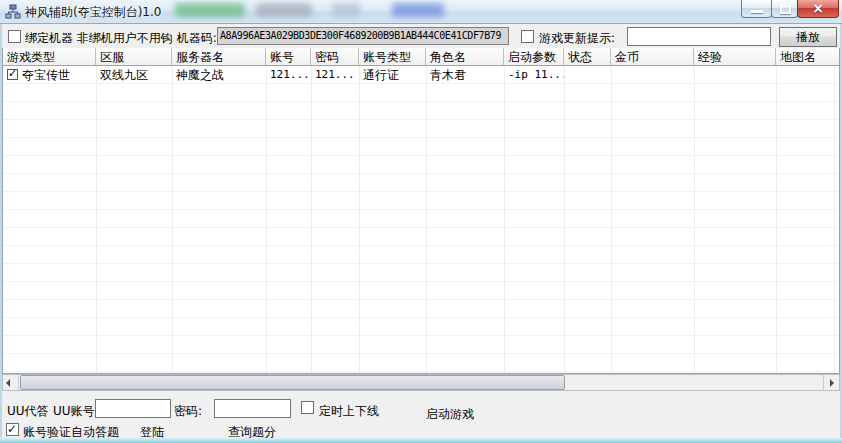 The image size is (842, 443). I want to click on update-prompt-checkbox, so click(528, 36).